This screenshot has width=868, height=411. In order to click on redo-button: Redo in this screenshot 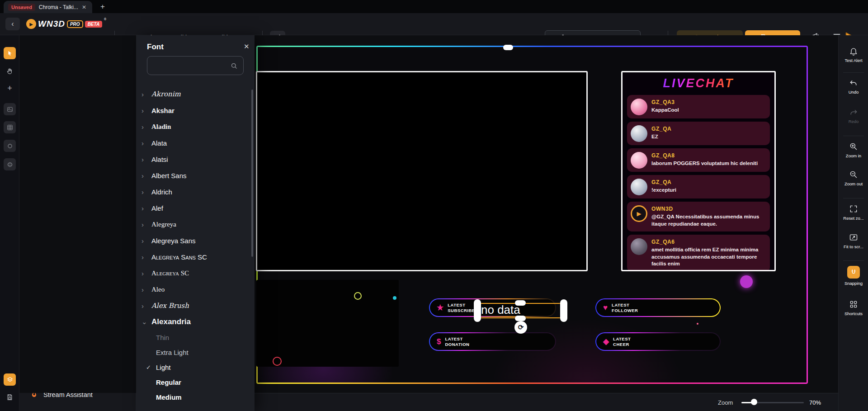, I will do `click(854, 116)`.